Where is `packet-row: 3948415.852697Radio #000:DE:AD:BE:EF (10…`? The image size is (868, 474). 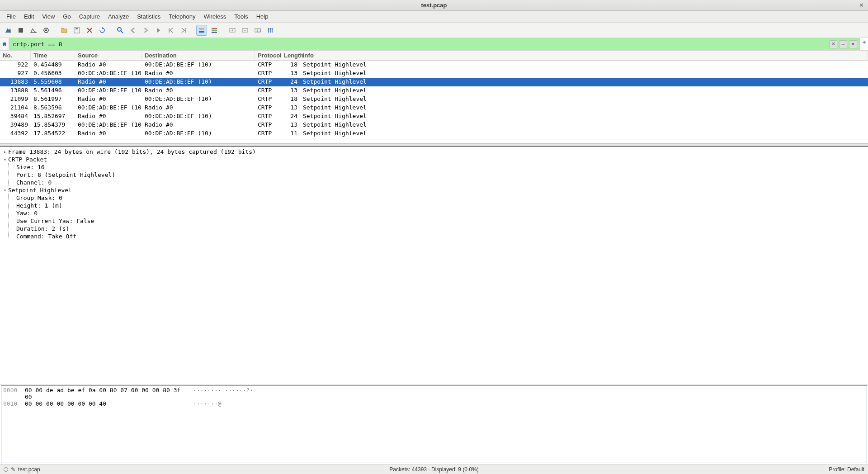 packet-row: 3948415.852697Radio #000:DE:AD:BE:EF (10… is located at coordinates (434, 117).